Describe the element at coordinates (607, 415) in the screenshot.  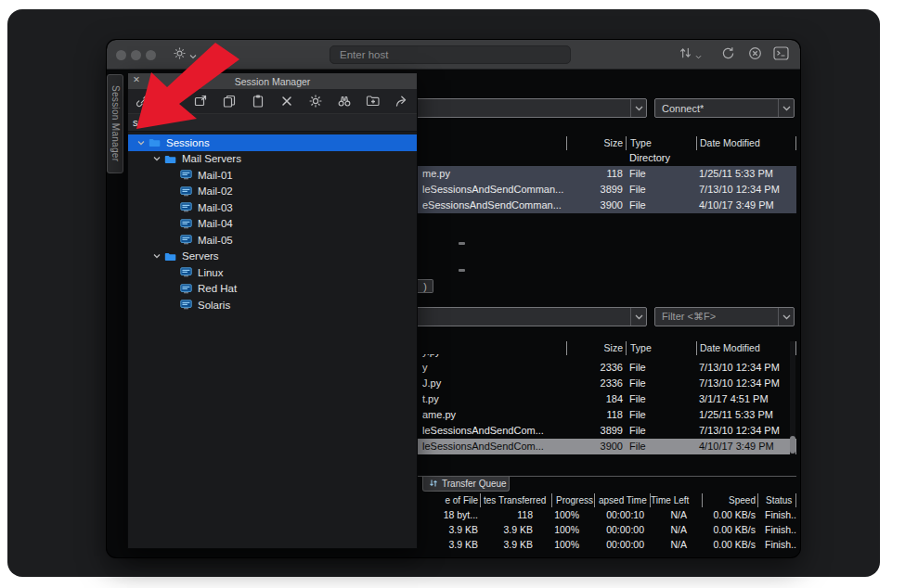
I see `file-row: ame.py118File1/25/11 5:33 PM` at that location.